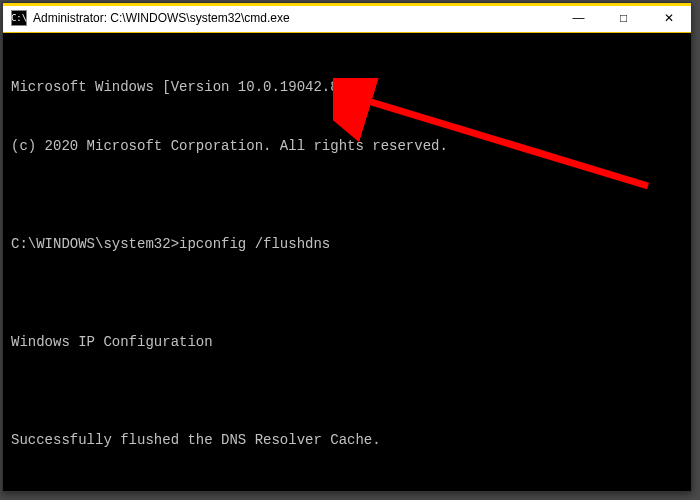 This screenshot has height=500, width=700. What do you see at coordinates (624, 18) in the screenshot?
I see `maximize-button: □` at bounding box center [624, 18].